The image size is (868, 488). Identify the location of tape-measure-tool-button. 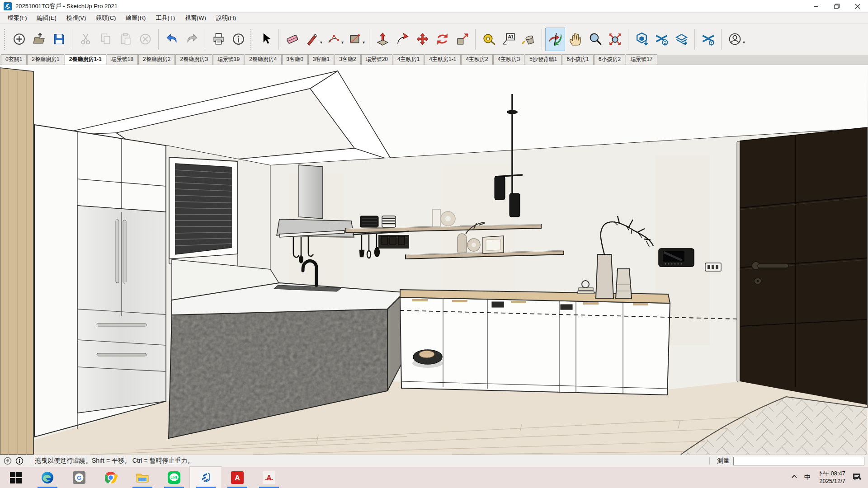
(489, 39).